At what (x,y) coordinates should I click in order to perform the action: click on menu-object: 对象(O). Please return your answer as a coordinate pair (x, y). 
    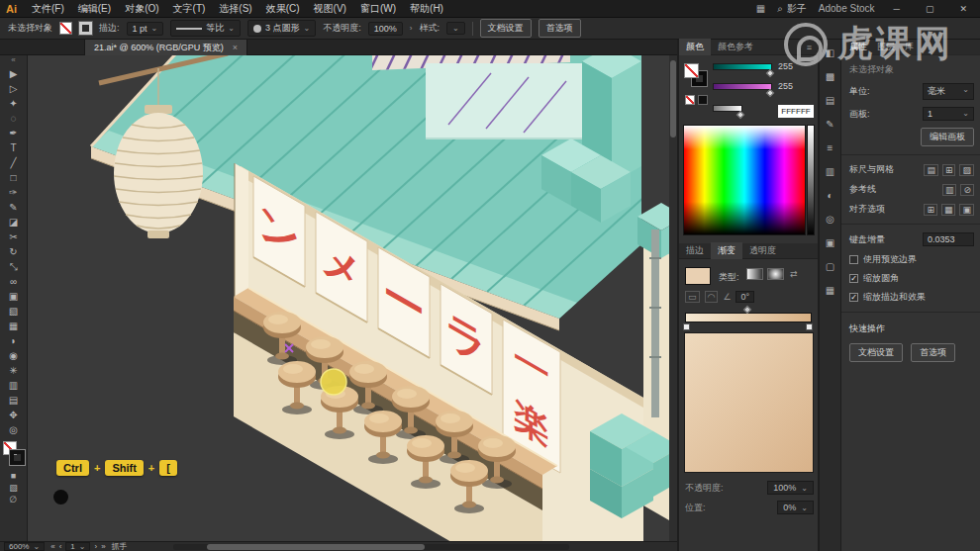
    Looking at the image, I should click on (142, 9).